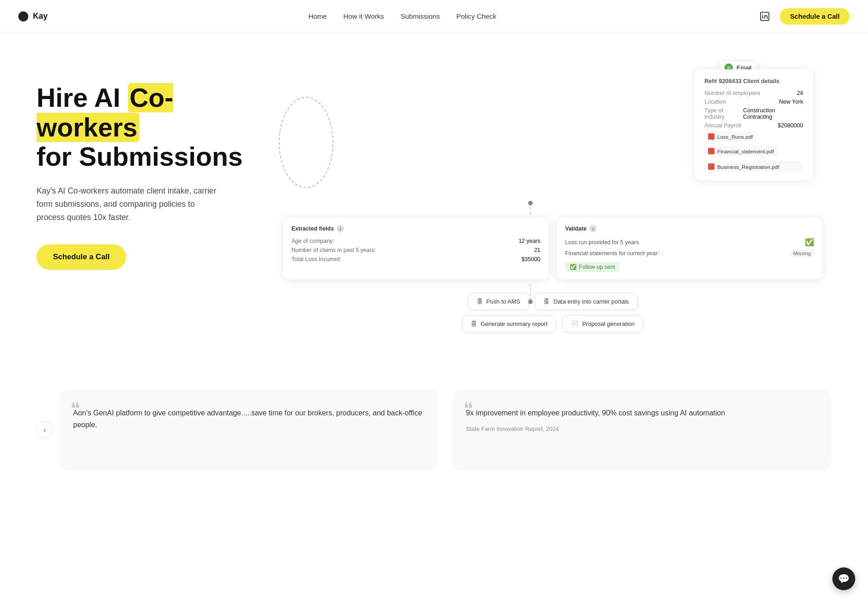 This screenshot has width=868, height=603. I want to click on carousel-prev-button: ‹, so click(45, 430).